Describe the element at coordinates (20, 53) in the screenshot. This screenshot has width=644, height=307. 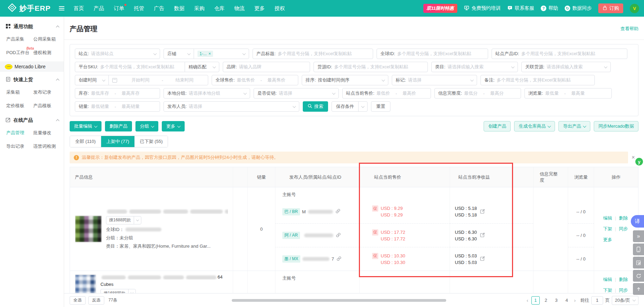
I see `sidebar-item-pod-workbench: POD工作台Beta` at that location.